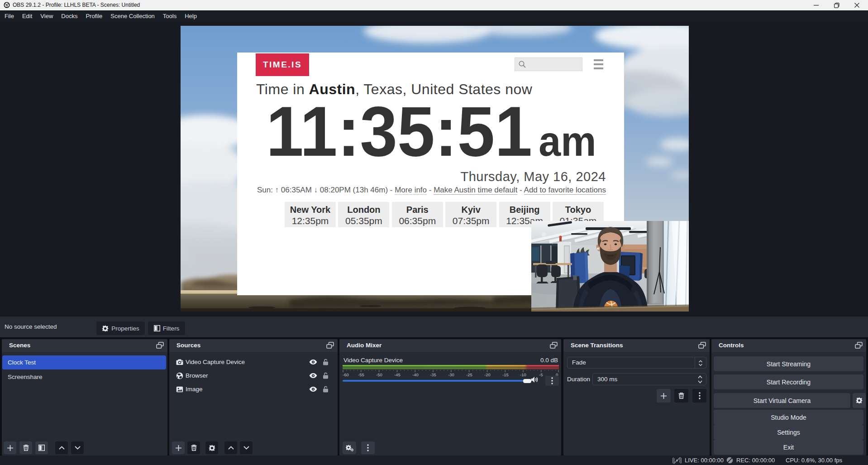  What do you see at coordinates (816, 5) in the screenshot?
I see `minimize-button` at bounding box center [816, 5].